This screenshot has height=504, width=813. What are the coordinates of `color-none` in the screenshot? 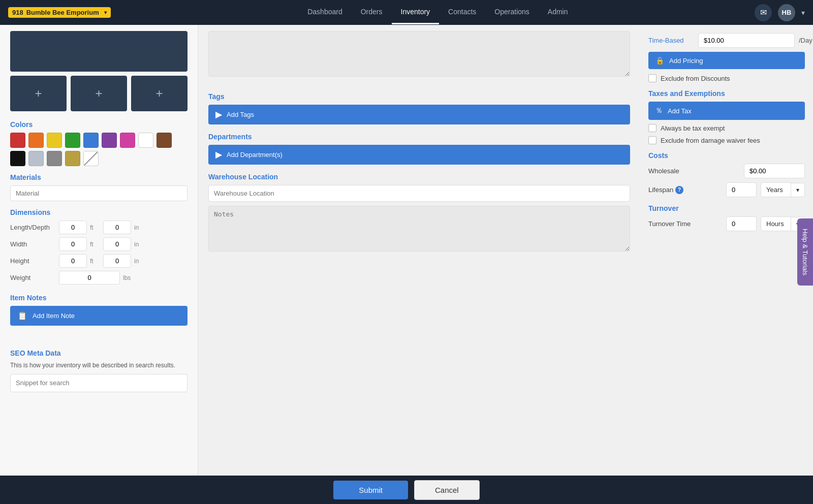 It's located at (91, 159).